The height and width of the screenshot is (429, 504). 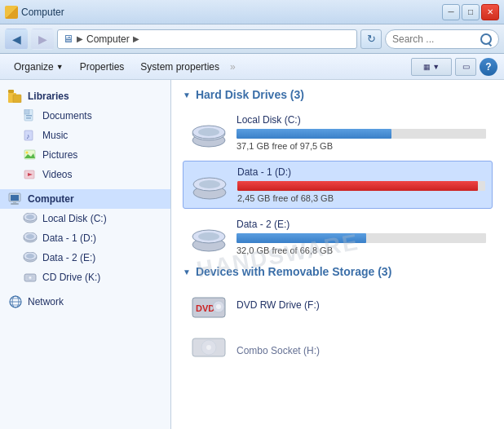 I want to click on hard-disk-title: Hard Disk Drives (3), so click(x=250, y=95).